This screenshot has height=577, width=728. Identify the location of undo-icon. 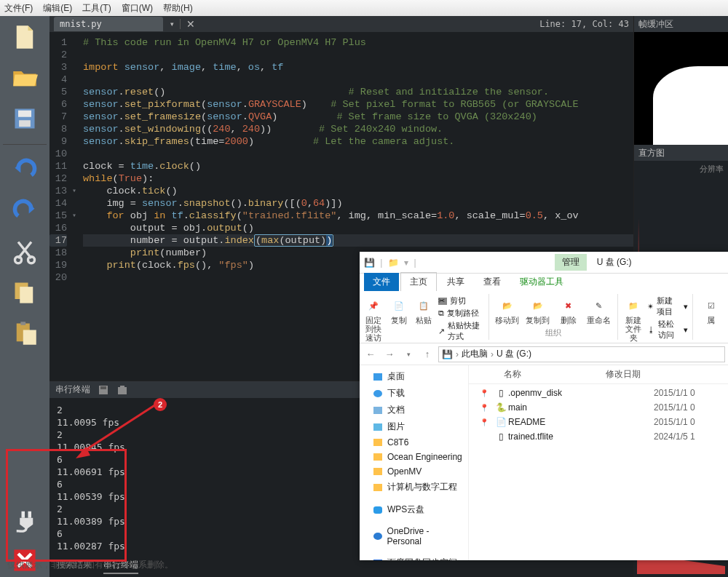
(25, 170).